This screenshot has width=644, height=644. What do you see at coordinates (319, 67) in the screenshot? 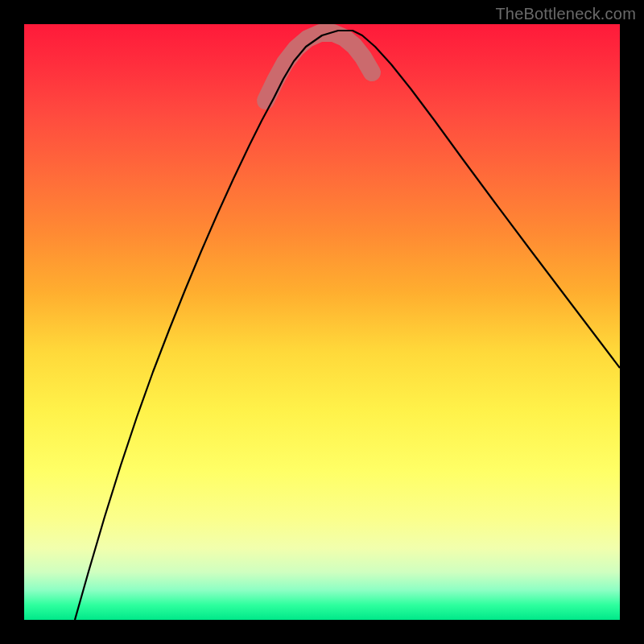
I see `series-highlight-band` at bounding box center [319, 67].